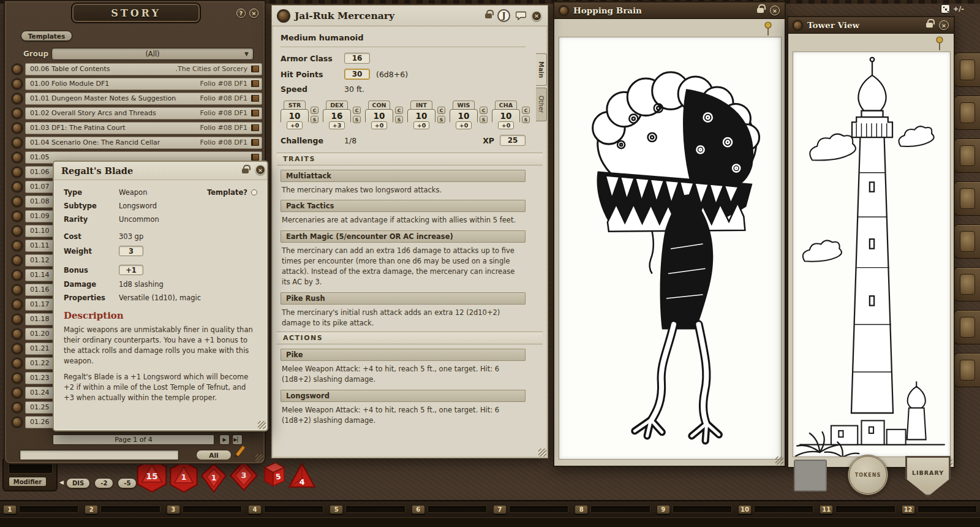  I want to click on ac-field: 16, so click(357, 58).